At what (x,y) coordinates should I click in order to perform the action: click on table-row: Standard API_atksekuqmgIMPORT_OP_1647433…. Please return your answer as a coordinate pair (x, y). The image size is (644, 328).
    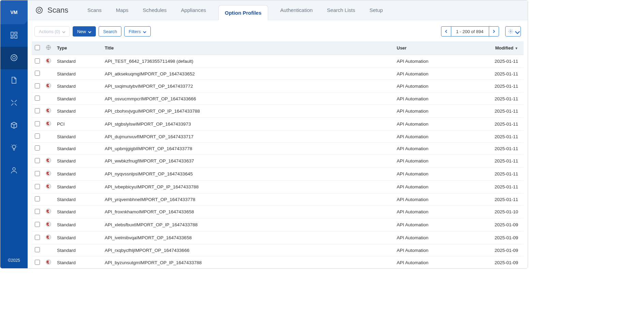
    Looking at the image, I should click on (278, 74).